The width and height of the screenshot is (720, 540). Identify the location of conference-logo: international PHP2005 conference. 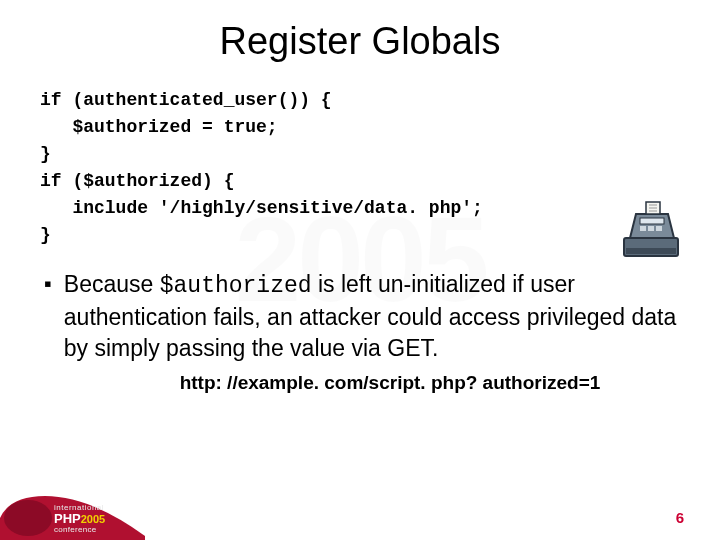
(72, 514).